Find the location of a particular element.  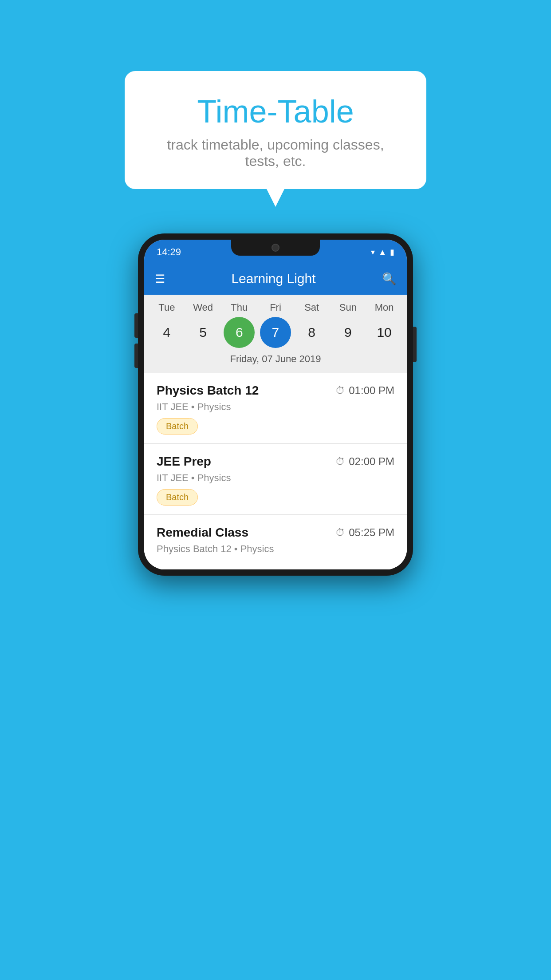

day-5: 5 is located at coordinates (203, 332).